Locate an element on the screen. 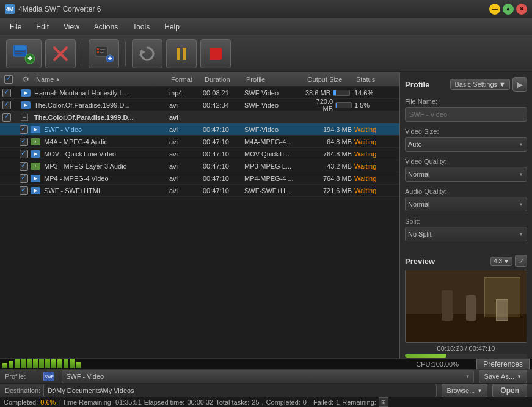 This screenshot has height=407, width=532. preview-time-current: 00:16:23 is located at coordinates (451, 348).